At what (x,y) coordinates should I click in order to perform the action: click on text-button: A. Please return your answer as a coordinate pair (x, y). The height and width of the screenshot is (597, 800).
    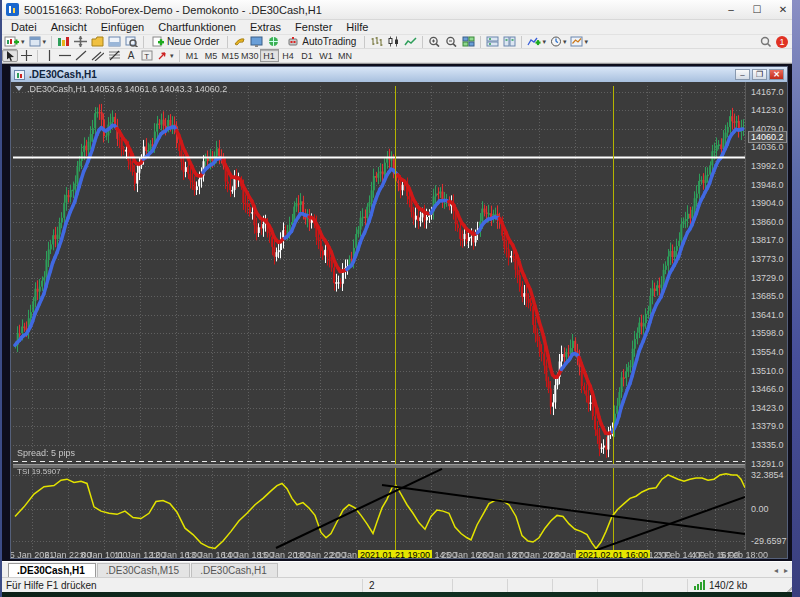
    Looking at the image, I should click on (131, 56).